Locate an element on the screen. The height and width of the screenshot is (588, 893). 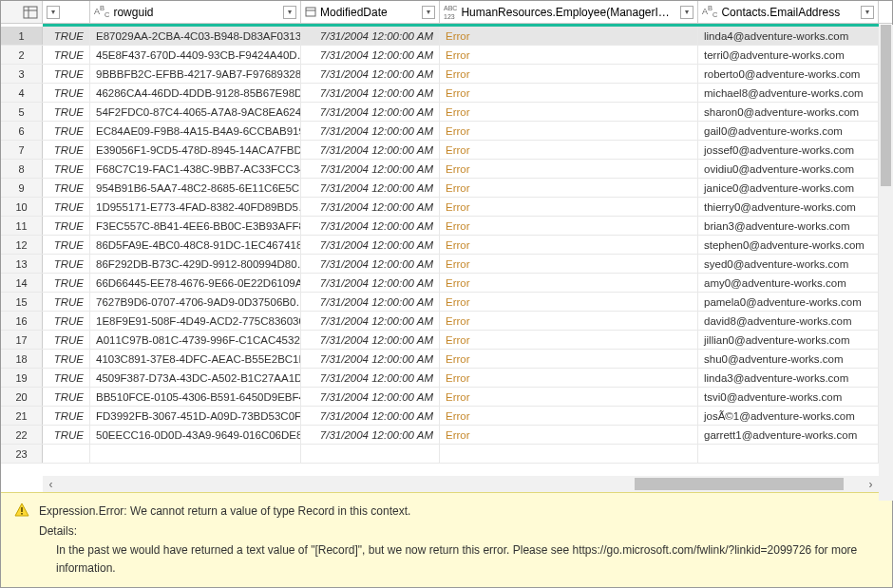
row-number: 10 is located at coordinates (22, 207).